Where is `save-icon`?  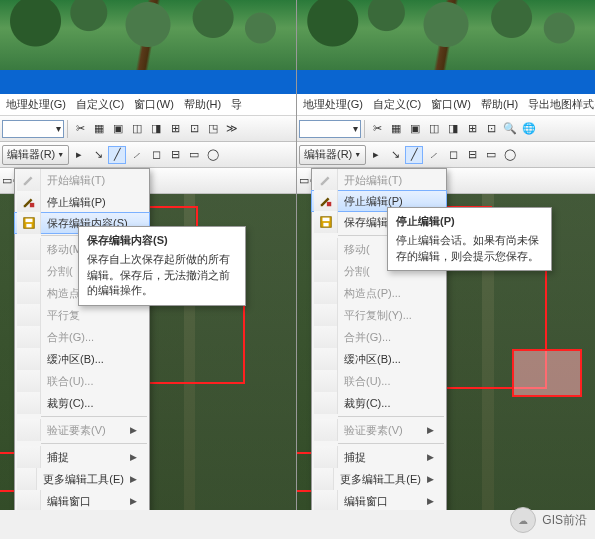
save-icon is located at coordinates (326, 222).